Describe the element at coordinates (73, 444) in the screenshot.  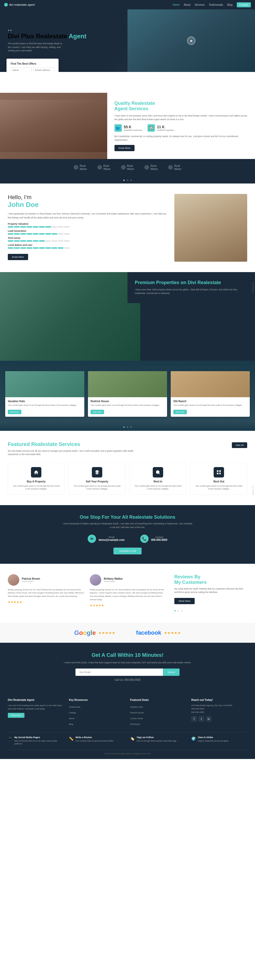
I see `featured-title: Featured Realestate Services` at that location.